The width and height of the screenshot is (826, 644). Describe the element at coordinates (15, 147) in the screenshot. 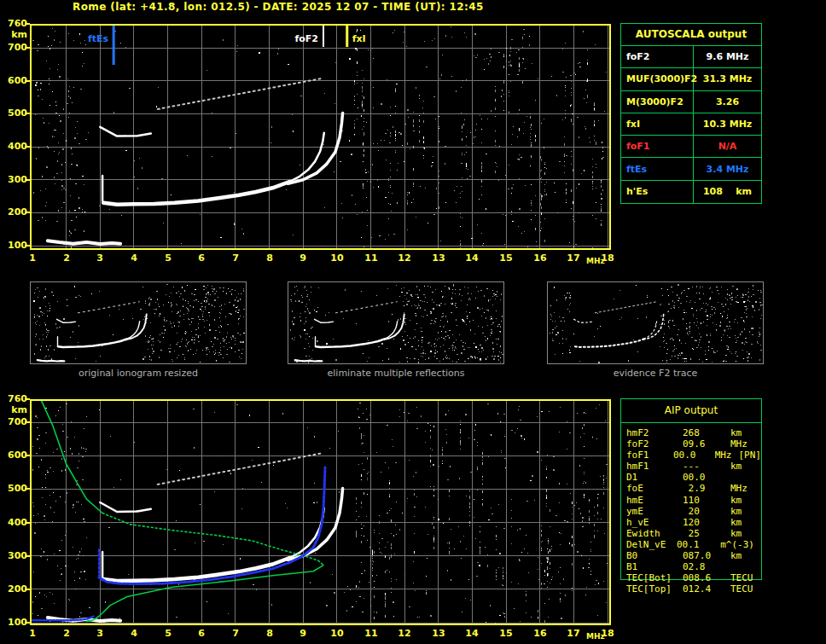

I see `y-axis-tick-label: 400` at that location.